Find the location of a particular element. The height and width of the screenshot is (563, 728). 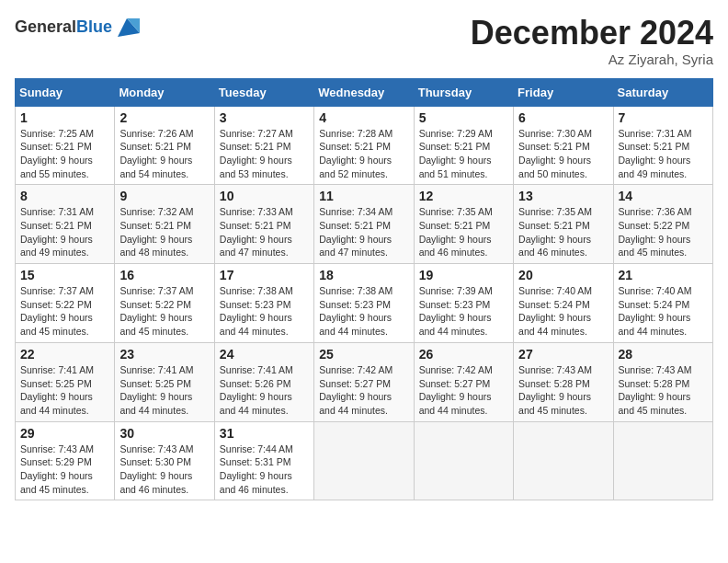

day-number: 2 is located at coordinates (164, 118).